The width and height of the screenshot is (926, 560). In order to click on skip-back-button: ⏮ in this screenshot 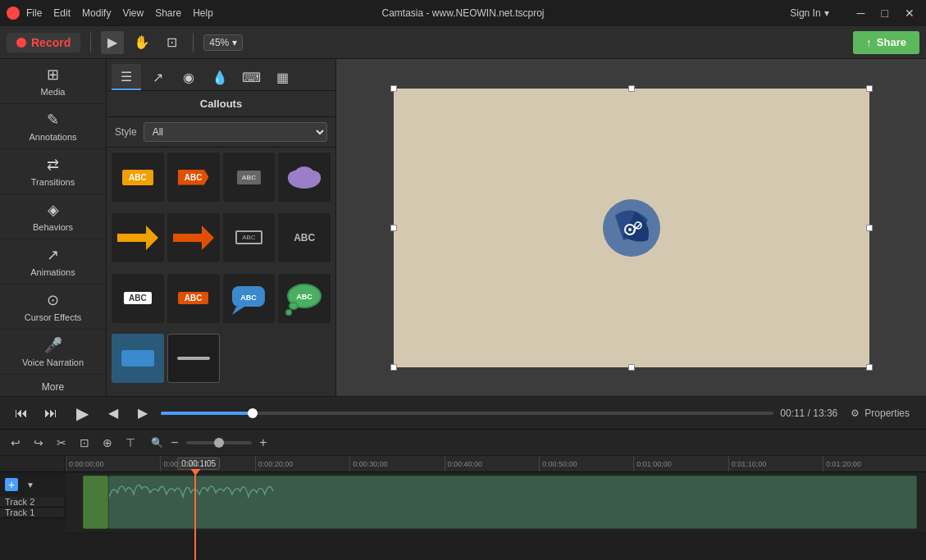, I will do `click(21, 413)`.